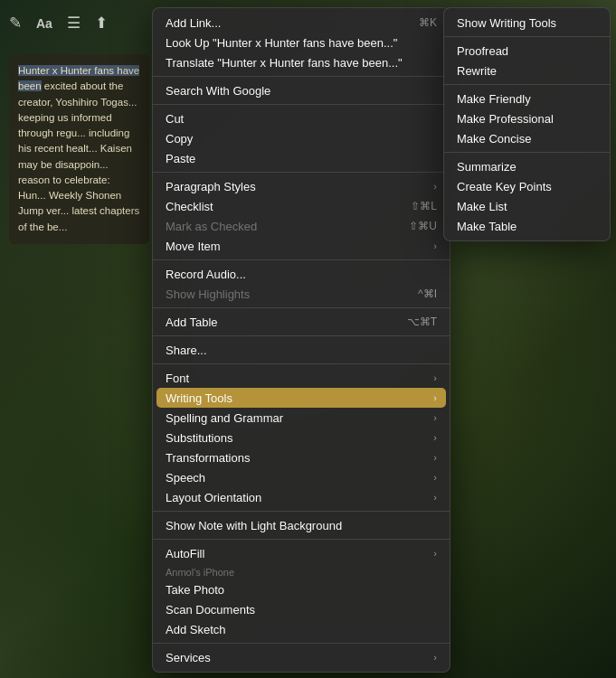 The image size is (616, 678). What do you see at coordinates (299, 497) in the screenshot?
I see `layout-orientation-label: Layout Orientation` at bounding box center [299, 497].